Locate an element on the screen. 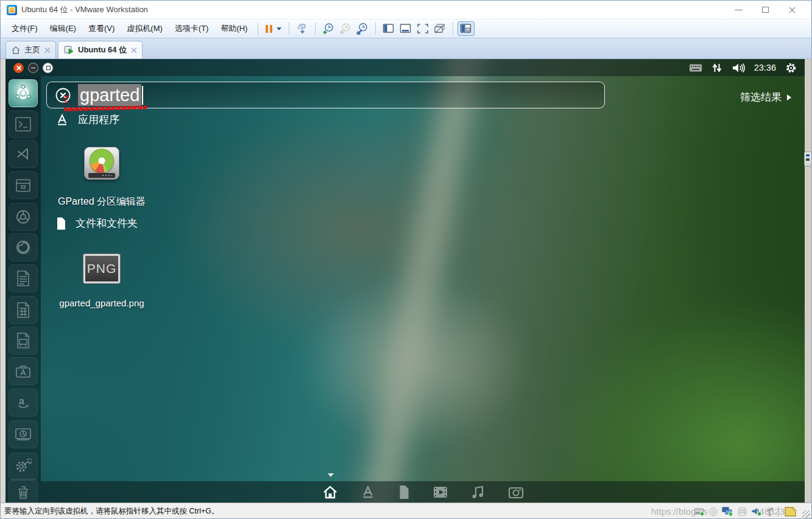 This screenshot has width=812, height=519. console-view-button is located at coordinates (389, 29).